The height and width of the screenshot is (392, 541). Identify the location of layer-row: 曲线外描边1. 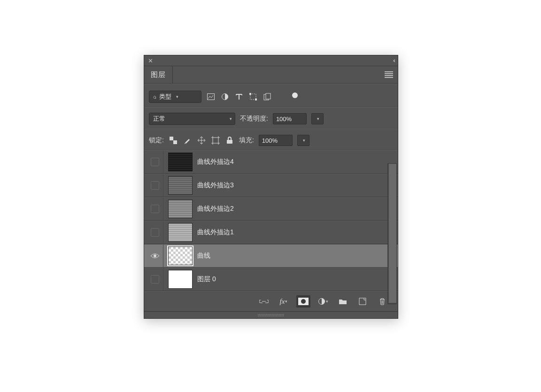
(271, 232).